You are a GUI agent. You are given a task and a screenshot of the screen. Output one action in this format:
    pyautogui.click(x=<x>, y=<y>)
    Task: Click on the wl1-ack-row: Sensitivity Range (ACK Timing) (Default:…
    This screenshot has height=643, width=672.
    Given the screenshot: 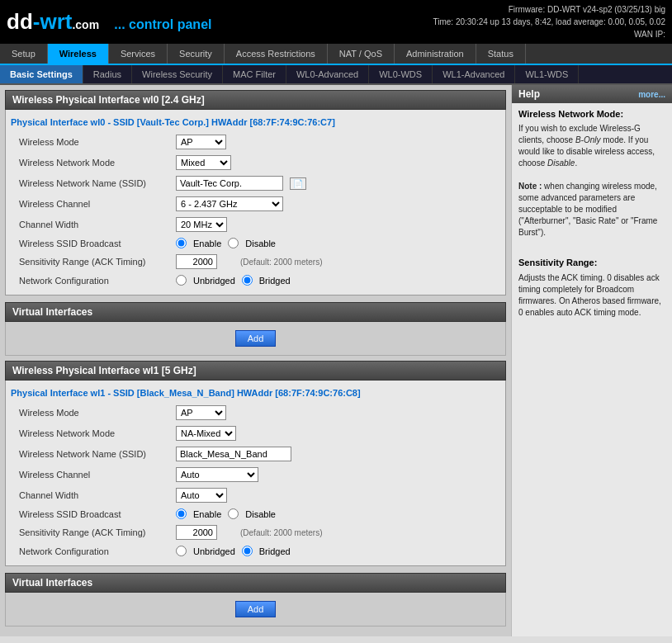 What is the action you would take?
    pyautogui.click(x=256, y=532)
    